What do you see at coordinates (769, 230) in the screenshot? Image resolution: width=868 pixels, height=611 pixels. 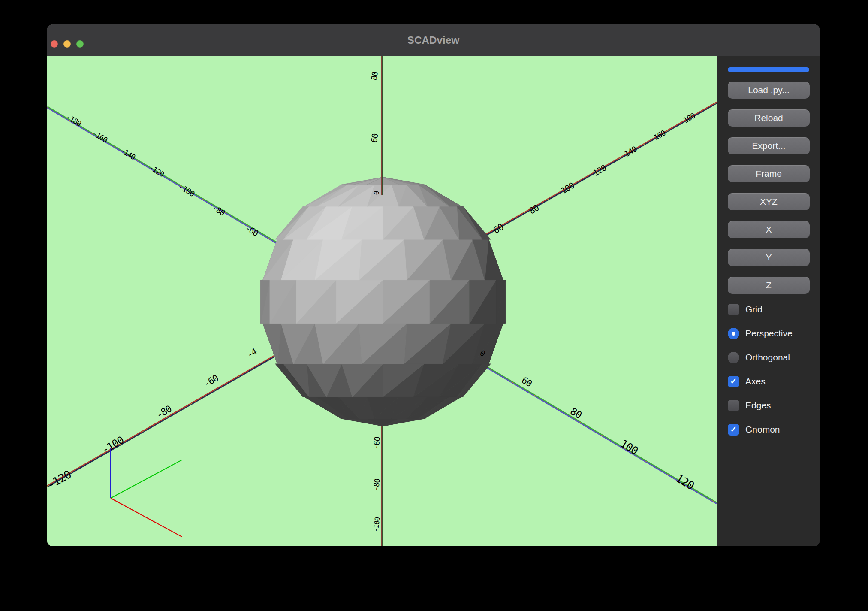 I see `x-button: X` at bounding box center [769, 230].